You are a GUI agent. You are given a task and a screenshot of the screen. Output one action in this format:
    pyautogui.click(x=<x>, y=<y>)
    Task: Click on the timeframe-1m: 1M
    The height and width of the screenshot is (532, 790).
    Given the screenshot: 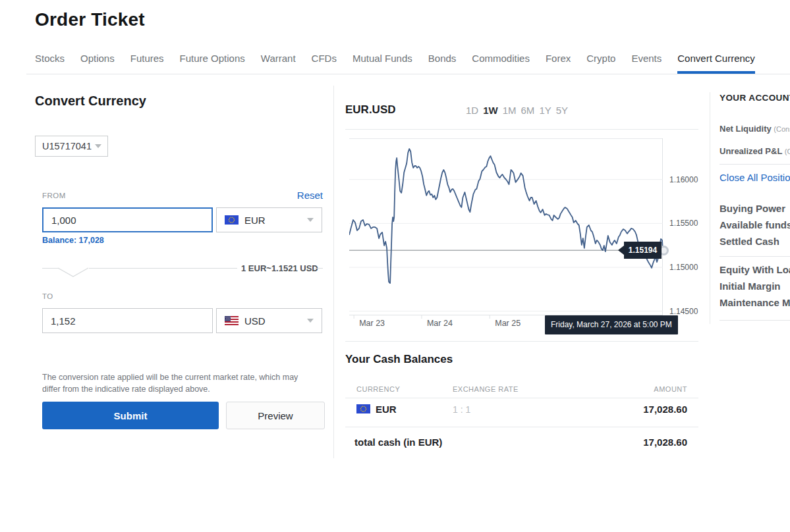 What is the action you would take?
    pyautogui.click(x=510, y=111)
    